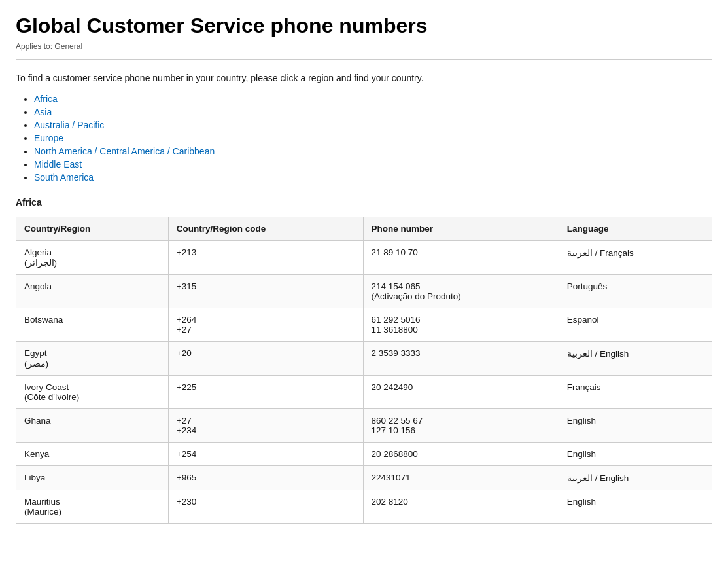  Describe the element at coordinates (373, 177) in the screenshot. I see `region-list-item: South America` at that location.